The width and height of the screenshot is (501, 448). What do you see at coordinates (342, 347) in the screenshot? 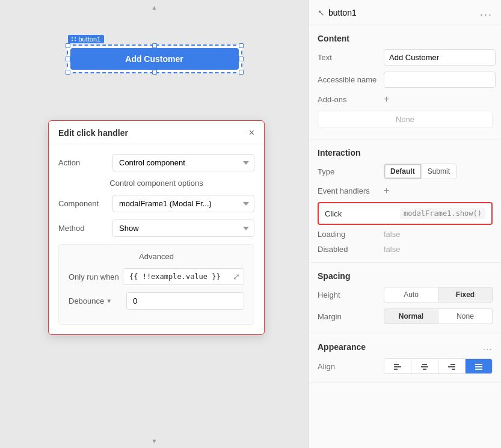
I see `appearance-section-title: Appearance` at bounding box center [342, 347].